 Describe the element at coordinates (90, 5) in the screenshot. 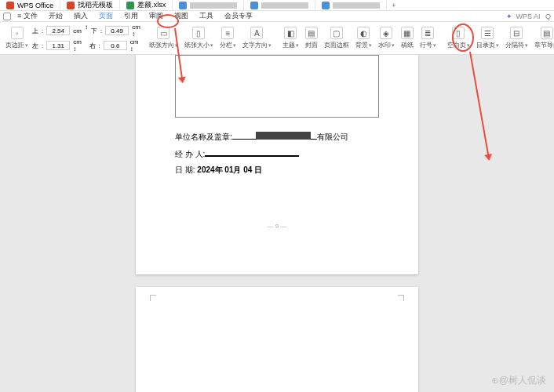

I see `tab-template: 找稻壳模板` at that location.